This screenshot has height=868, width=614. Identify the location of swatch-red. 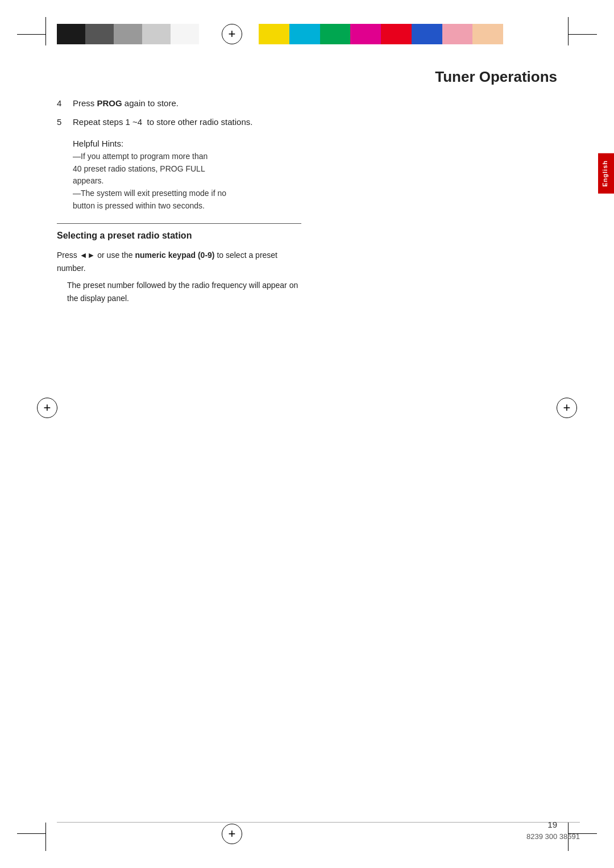
(396, 34).